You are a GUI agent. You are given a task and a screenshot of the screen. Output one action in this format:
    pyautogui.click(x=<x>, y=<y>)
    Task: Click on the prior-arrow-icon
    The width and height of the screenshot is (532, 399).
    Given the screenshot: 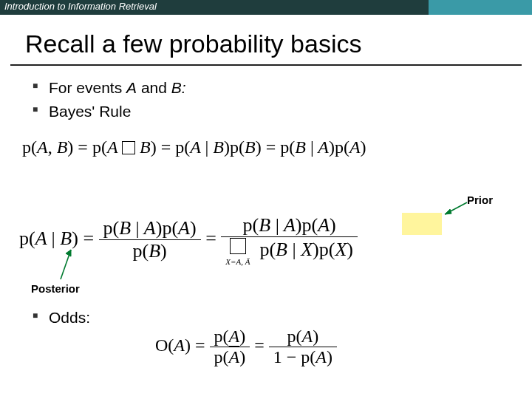 What is the action you would take?
    pyautogui.click(x=455, y=208)
    